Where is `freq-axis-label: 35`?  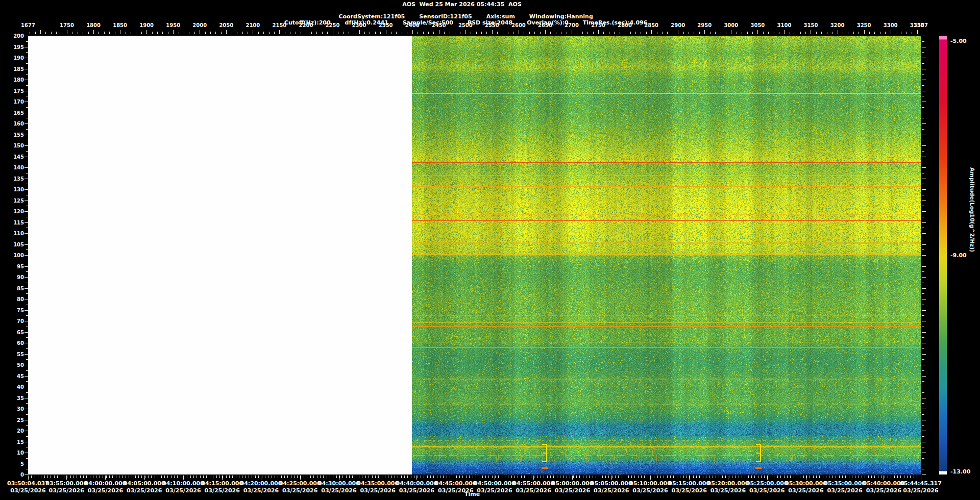
freq-axis-label: 35 is located at coordinates (14, 398).